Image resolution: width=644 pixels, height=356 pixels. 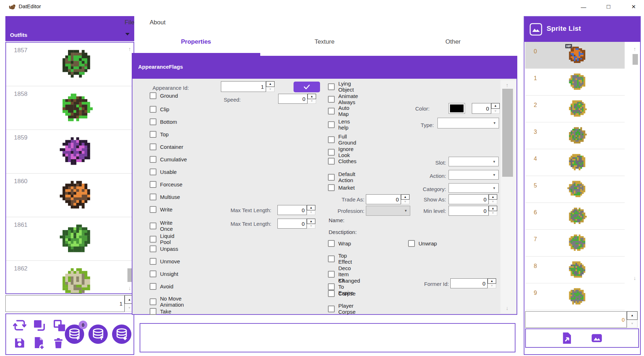 I want to click on copy-icon, so click(x=39, y=326).